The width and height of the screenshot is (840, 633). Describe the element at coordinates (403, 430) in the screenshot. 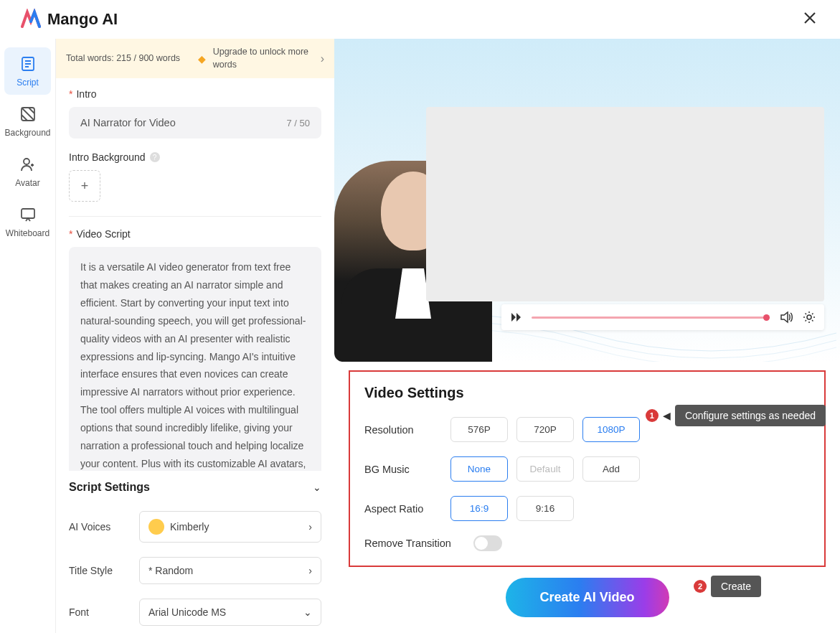

I see `resolution-label: Resolution` at that location.